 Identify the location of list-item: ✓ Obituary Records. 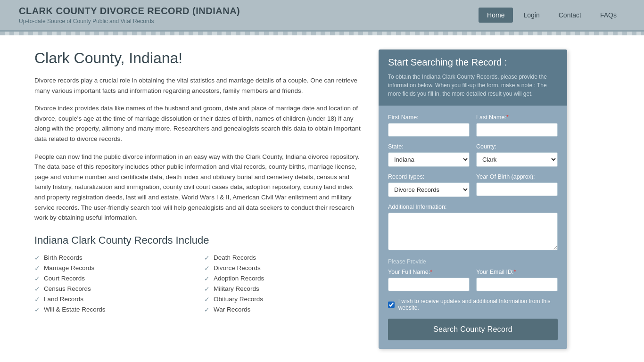
(284, 299).